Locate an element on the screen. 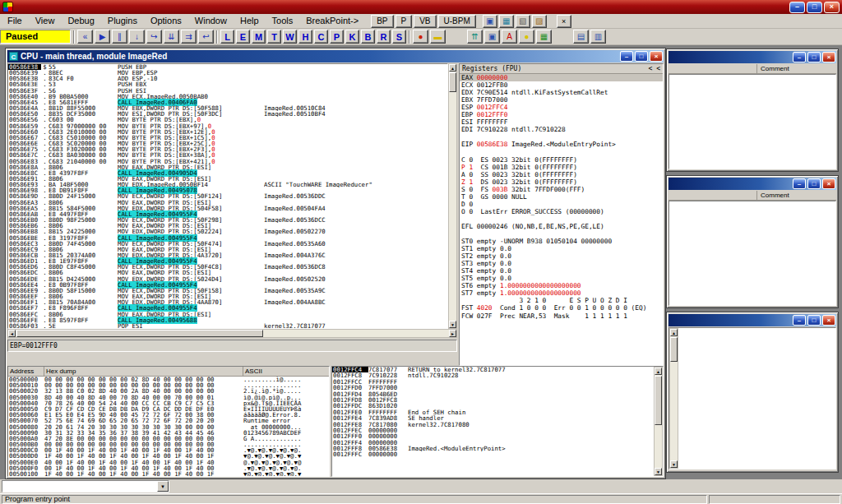 This screenshot has height=504, width=842. window-button-c: C is located at coordinates (321, 36).